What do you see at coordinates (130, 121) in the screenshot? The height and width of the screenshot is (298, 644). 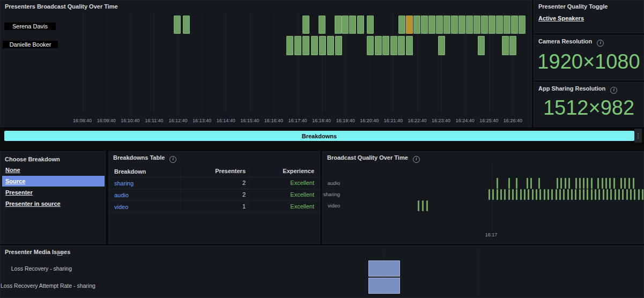 I see `x-axis-tick-label: 16:10:40` at bounding box center [130, 121].